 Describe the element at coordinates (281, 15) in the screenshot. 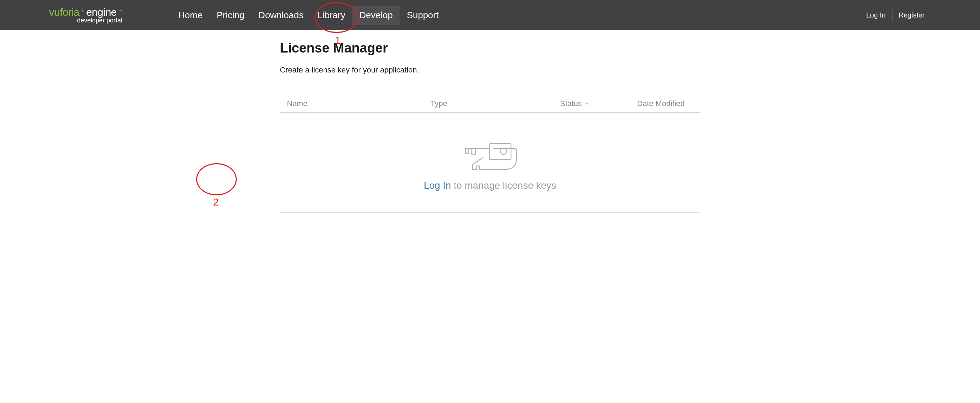

I see `nav-downloads: Downloads` at that location.